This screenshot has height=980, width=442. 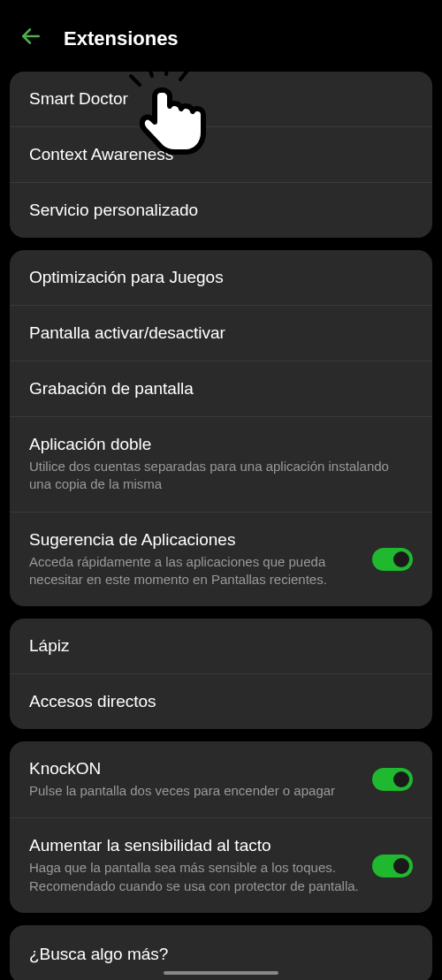 What do you see at coordinates (195, 846) in the screenshot?
I see `item-title: Aumentar la sensibilidad al tacto` at bounding box center [195, 846].